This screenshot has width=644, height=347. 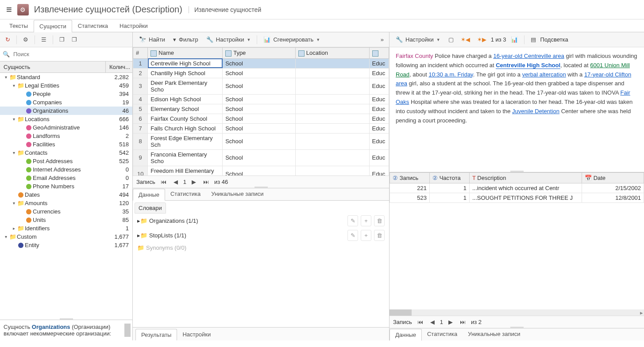 What do you see at coordinates (8, 40) in the screenshot?
I see `refresh-icon: ↻` at bounding box center [8, 40].